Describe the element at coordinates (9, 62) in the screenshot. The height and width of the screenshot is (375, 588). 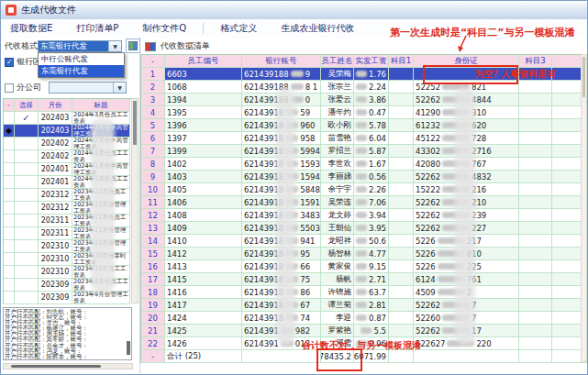
I see `bank-filter-checkbox` at that location.